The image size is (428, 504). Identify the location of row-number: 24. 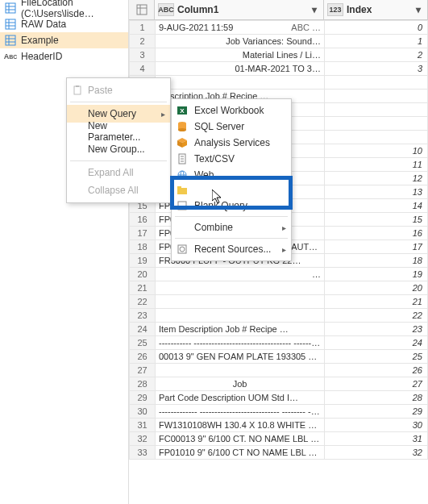
(143, 329).